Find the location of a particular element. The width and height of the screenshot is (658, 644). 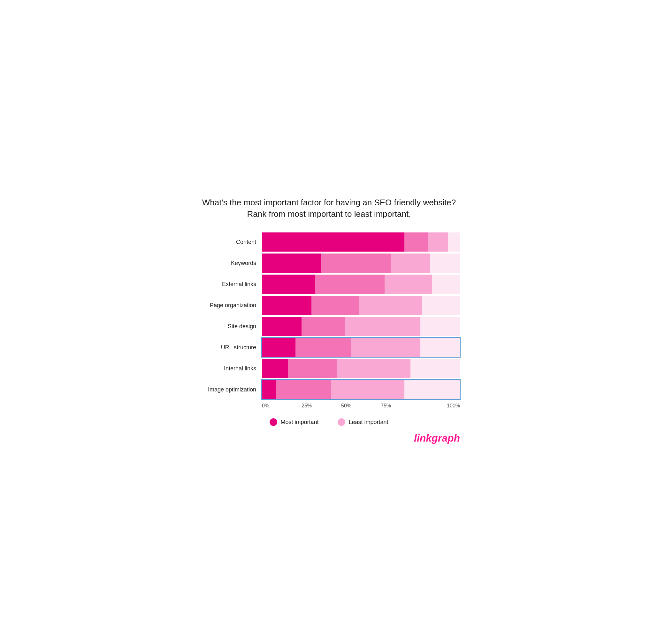

bar-label: Page organization is located at coordinates (230, 305).